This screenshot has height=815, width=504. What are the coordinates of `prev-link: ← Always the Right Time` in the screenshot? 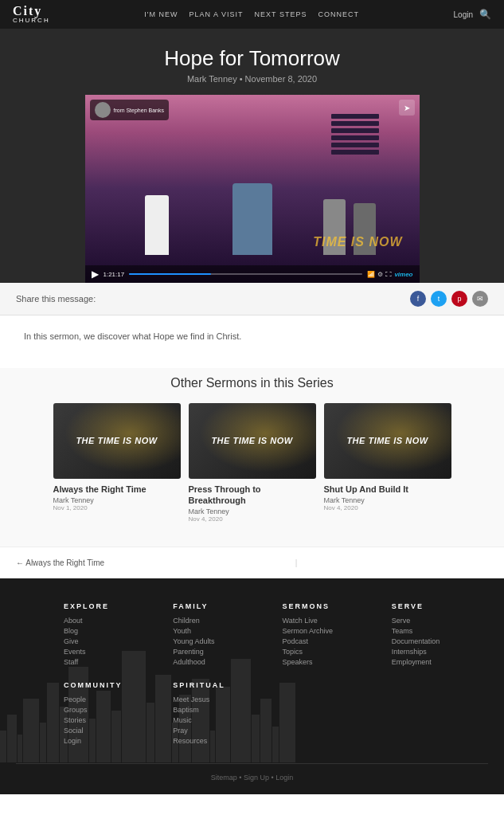 It's located at (61, 562).